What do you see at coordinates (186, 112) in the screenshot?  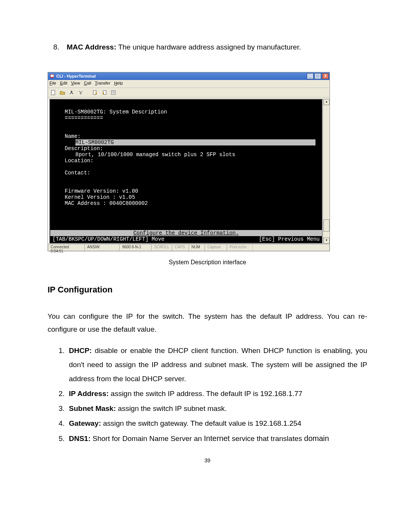 I see `term-header: MIL-SM8002TG: System Description` at bounding box center [186, 112].